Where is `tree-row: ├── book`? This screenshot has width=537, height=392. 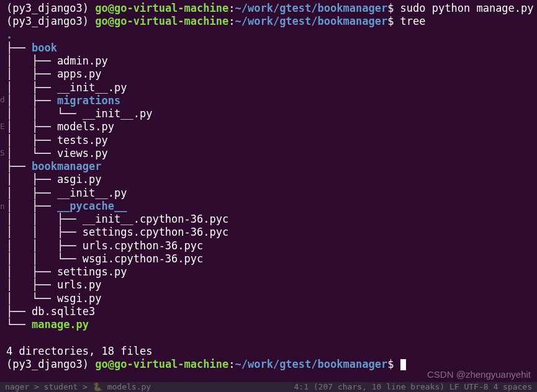
tree-row: ├── book is located at coordinates (268, 48).